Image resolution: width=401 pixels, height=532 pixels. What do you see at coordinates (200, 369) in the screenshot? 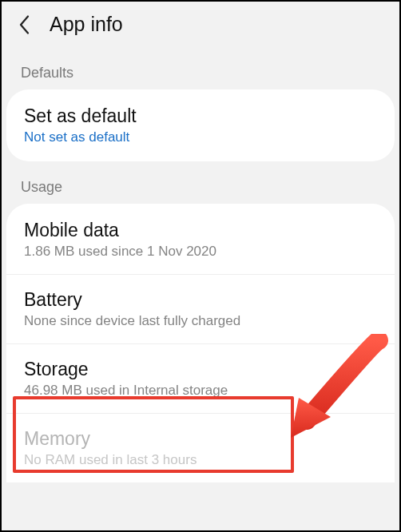
I see `storage-title: Storage` at bounding box center [200, 369].